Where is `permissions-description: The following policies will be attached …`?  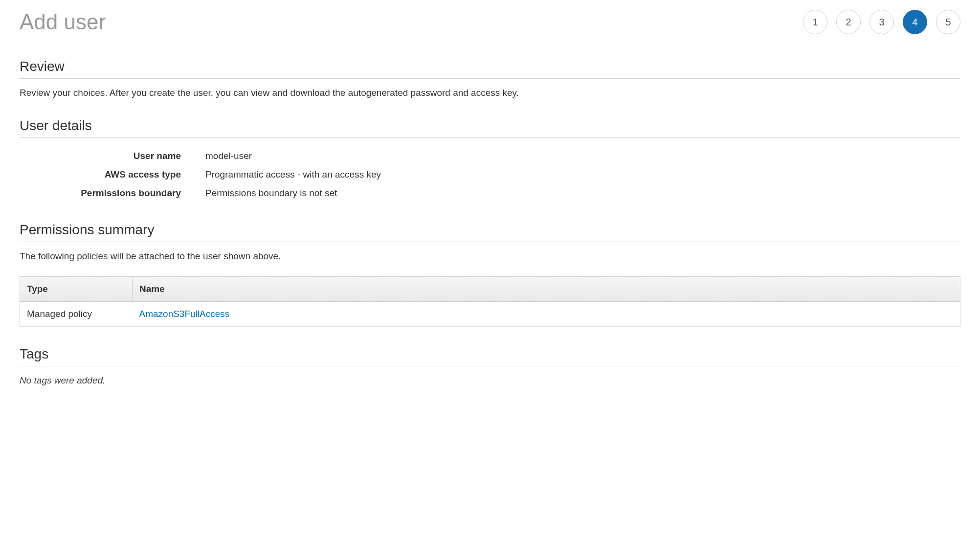 permissions-description: The following policies will be attached … is located at coordinates (490, 256).